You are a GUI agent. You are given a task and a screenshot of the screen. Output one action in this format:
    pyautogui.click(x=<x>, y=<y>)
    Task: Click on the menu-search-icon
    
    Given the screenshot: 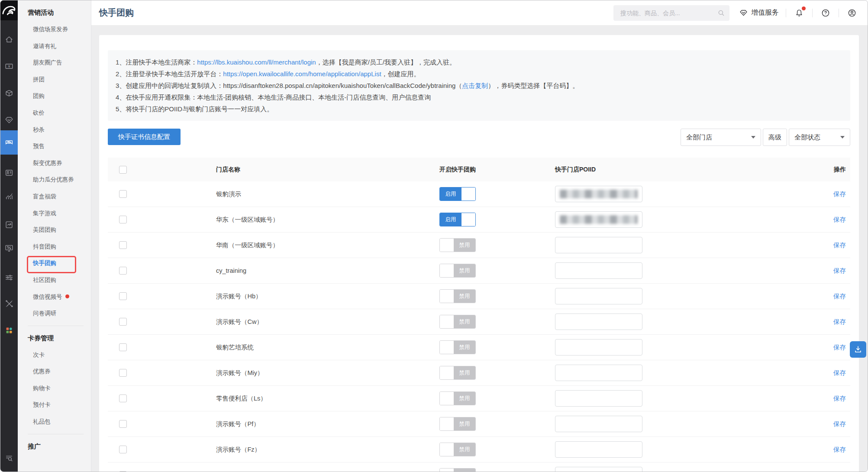 What is the action you would take?
    pyautogui.click(x=9, y=458)
    